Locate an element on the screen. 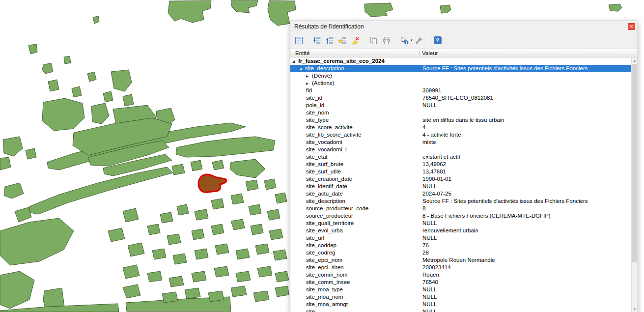 The width and height of the screenshot is (644, 312). table-row: site_actu_date 2024-07-25 is located at coordinates (461, 194).